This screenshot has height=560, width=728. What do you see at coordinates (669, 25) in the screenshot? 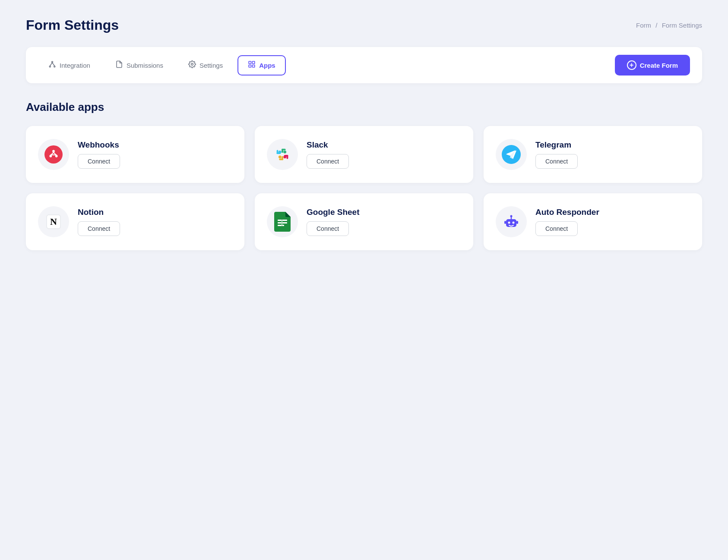
I see `breadcrumb: Form / Form Settings` at bounding box center [669, 25].